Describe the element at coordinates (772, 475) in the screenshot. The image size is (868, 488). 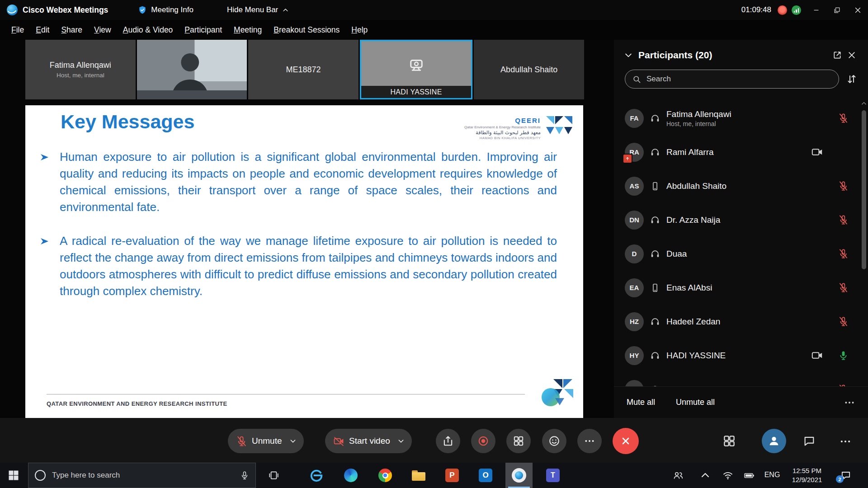
I see `tray-language-indicator: ENG` at that location.